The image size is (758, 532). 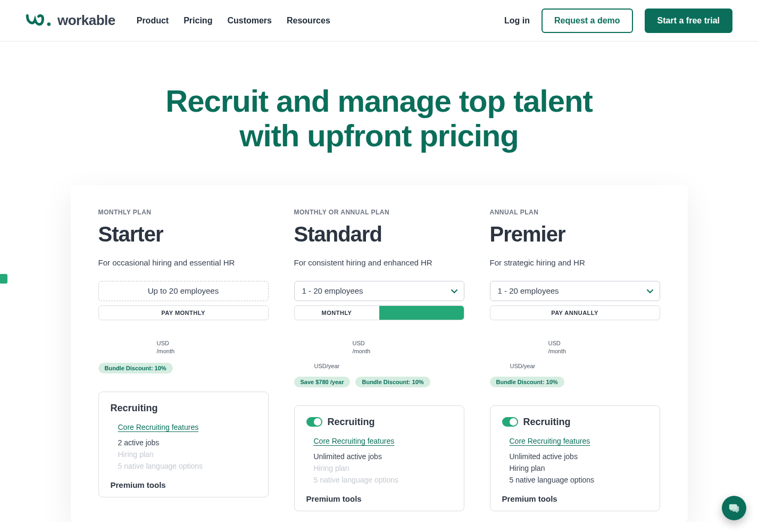 I want to click on employee-count-label: Up to 20 employees, so click(x=183, y=290).